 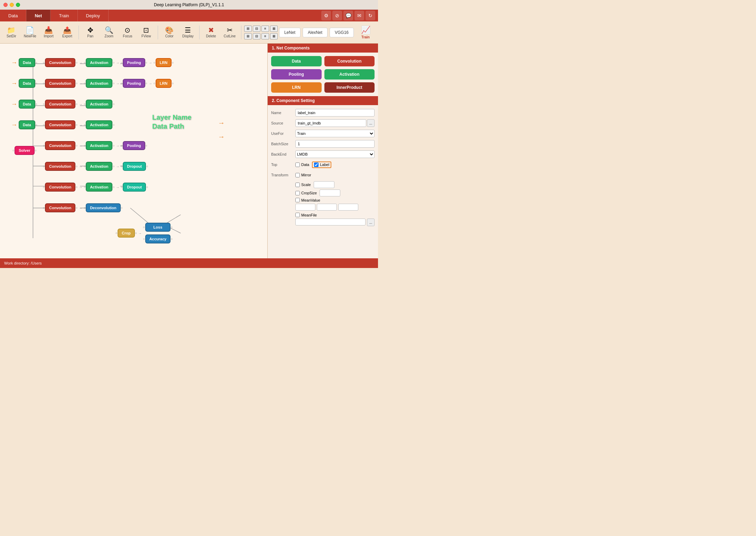 I want to click on act-1-1: Activation, so click(x=99, y=63).